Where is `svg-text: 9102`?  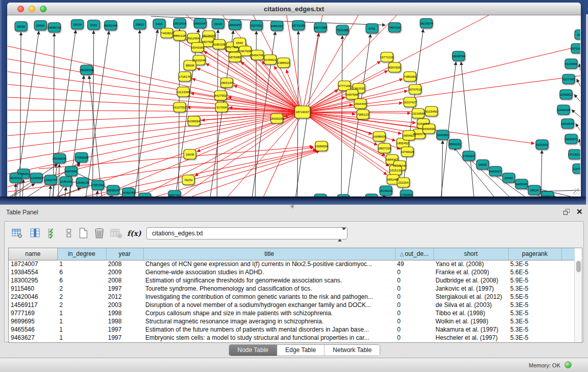
svg-text: 9102 is located at coordinates (94, 25).